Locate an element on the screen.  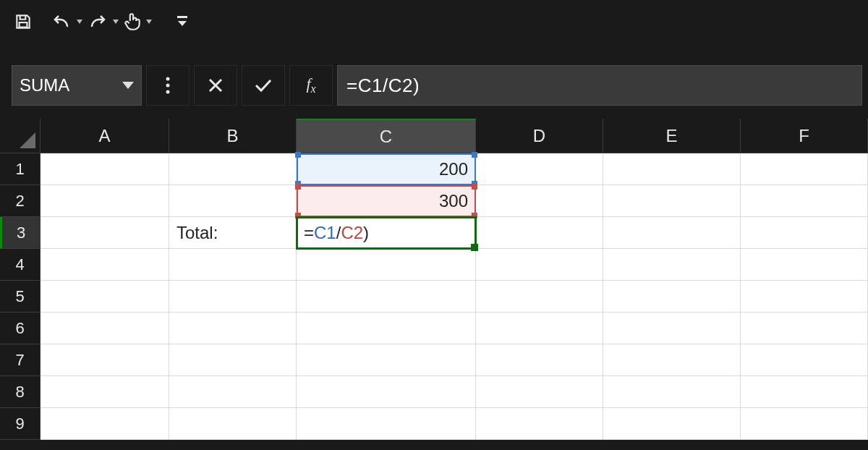
cell-B5 is located at coordinates (233, 297).